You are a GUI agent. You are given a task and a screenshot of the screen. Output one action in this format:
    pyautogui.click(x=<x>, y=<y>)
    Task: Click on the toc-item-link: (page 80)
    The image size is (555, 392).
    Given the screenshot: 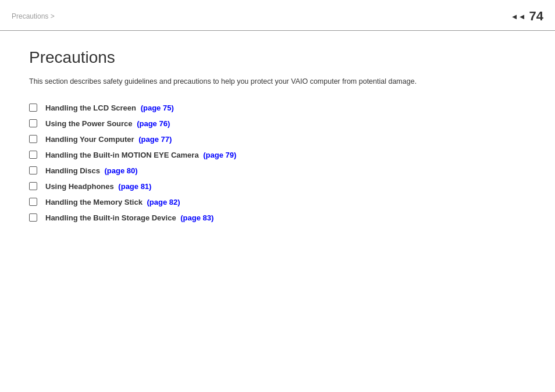 What is the action you would take?
    pyautogui.click(x=121, y=171)
    